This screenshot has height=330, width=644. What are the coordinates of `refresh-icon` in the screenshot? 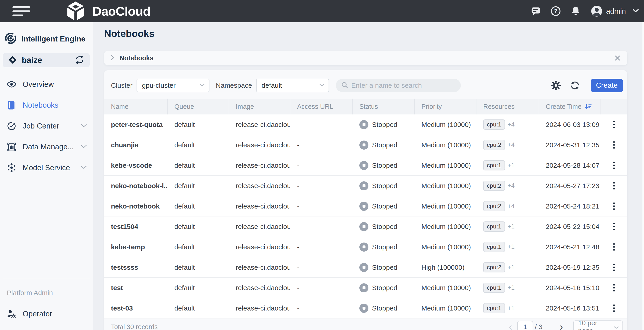 It's located at (575, 86).